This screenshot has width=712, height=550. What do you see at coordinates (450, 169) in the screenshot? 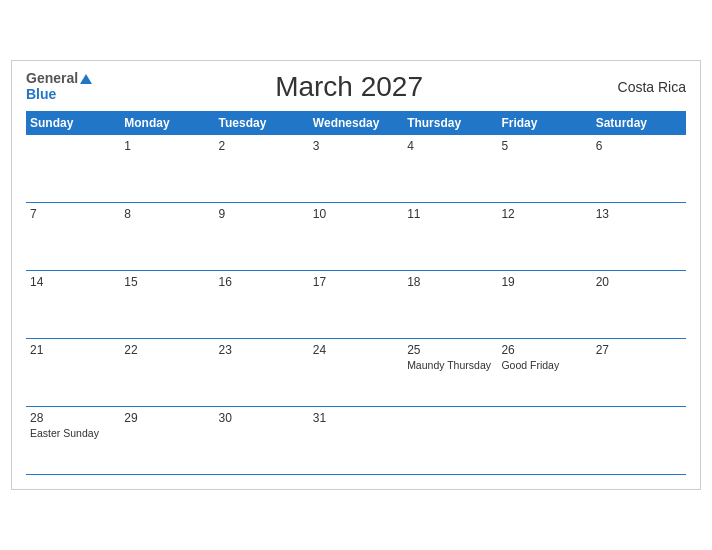
I see `calendar-cell: 4` at bounding box center [450, 169].